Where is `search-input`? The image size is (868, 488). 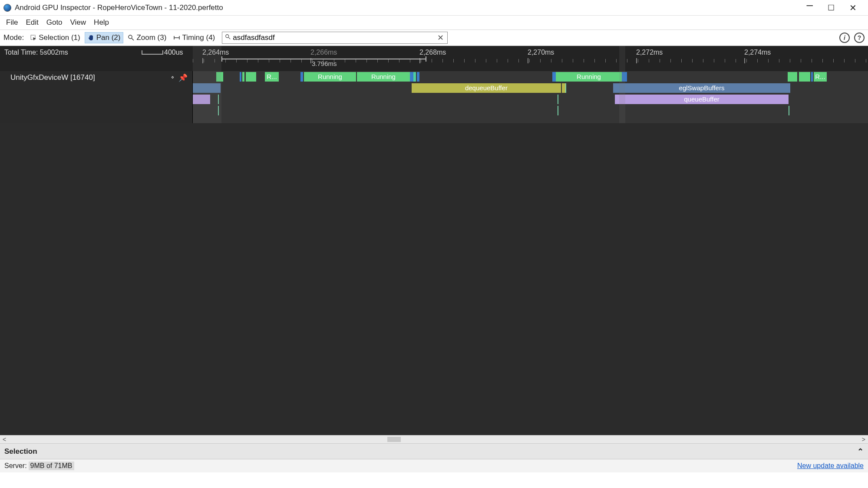 search-input is located at coordinates (334, 38).